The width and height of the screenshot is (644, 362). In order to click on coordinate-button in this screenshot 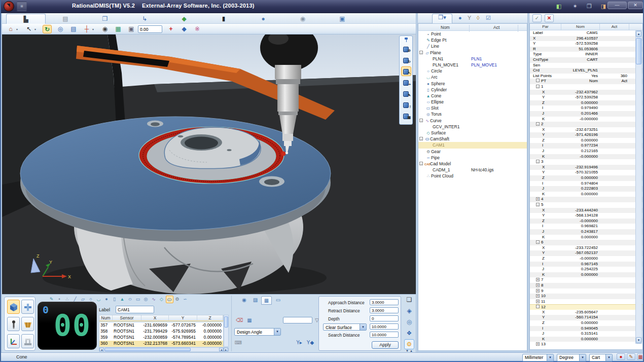, I will do `click(13, 341)`.